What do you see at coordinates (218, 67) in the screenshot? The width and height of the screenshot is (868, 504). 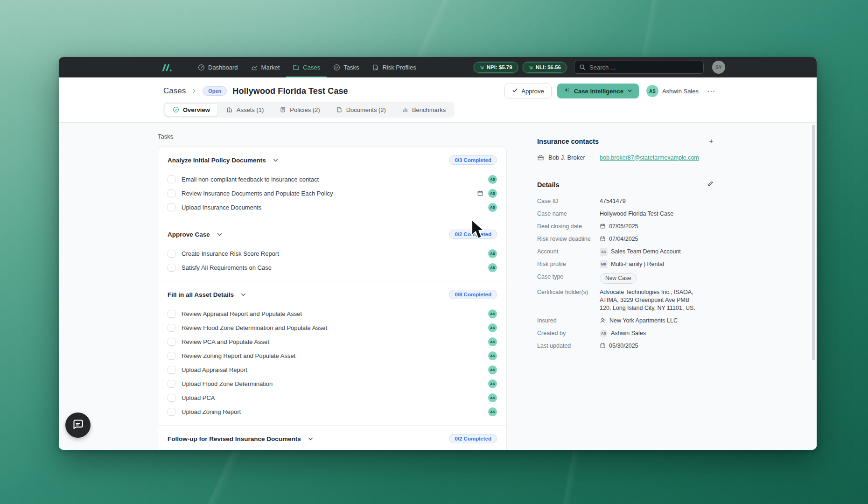 I see `nav-item-dashboard: Dashboard` at bounding box center [218, 67].